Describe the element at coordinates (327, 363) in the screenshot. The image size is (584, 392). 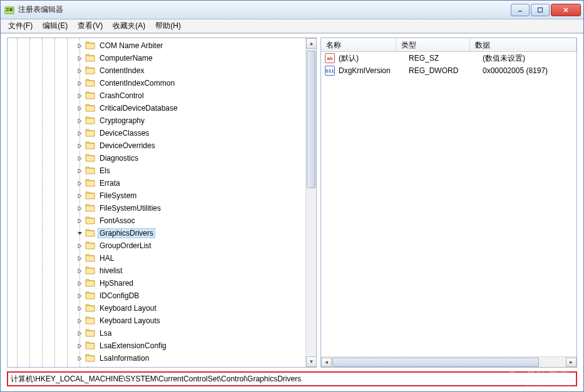
I see `scroll-left-button: ◄` at that location.